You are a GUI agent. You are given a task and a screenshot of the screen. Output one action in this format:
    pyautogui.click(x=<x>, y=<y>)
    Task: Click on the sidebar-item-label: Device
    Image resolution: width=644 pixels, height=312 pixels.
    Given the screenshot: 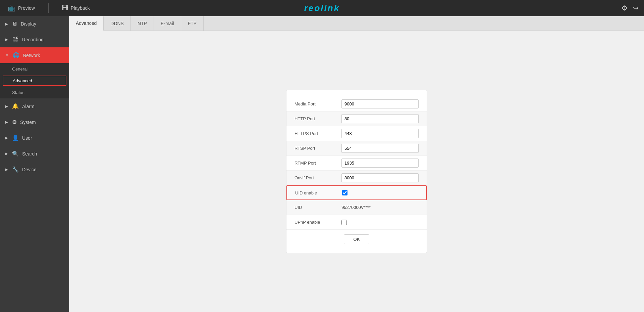 What is the action you would take?
    pyautogui.click(x=30, y=170)
    